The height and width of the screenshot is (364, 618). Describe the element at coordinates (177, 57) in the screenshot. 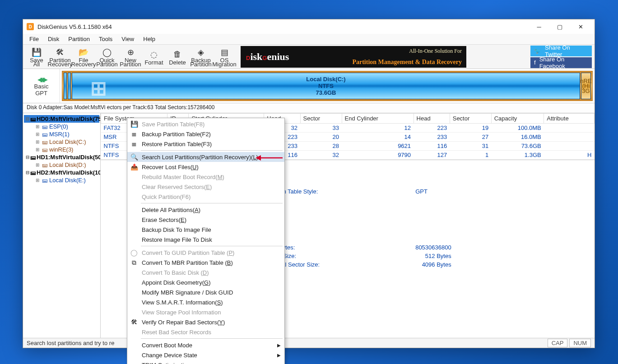

I see `toolbar-delete: 🗑Delete` at that location.